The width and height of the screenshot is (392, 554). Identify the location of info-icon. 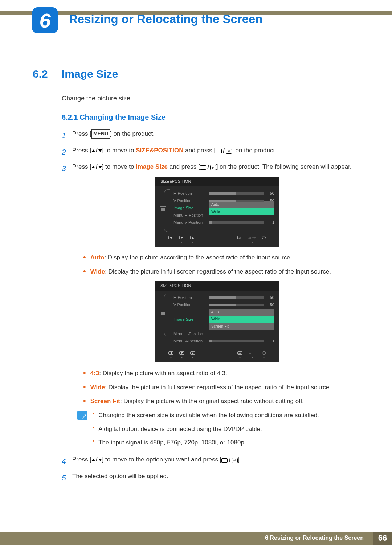
(82, 415).